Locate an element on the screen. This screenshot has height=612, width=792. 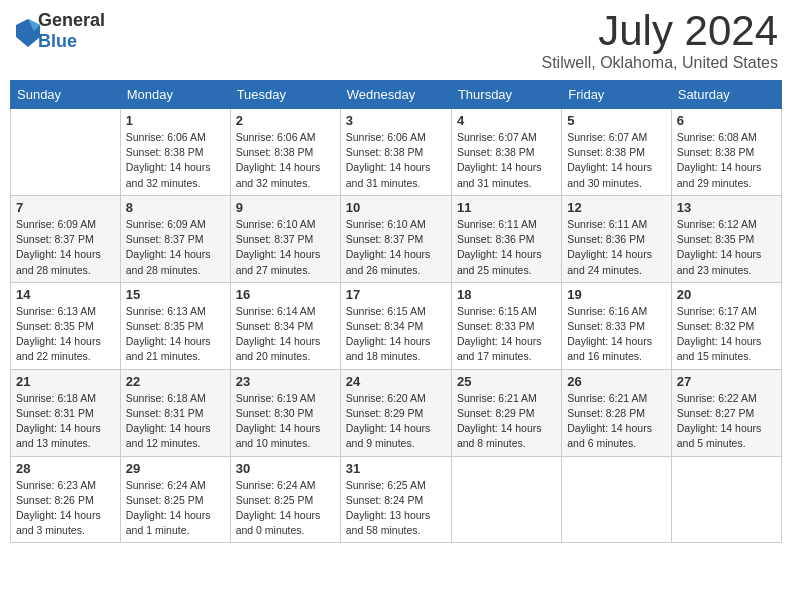
day-detail: Sunrise: 6:20 AM Sunset: 8:29 PM Dayligh… is located at coordinates (396, 422).